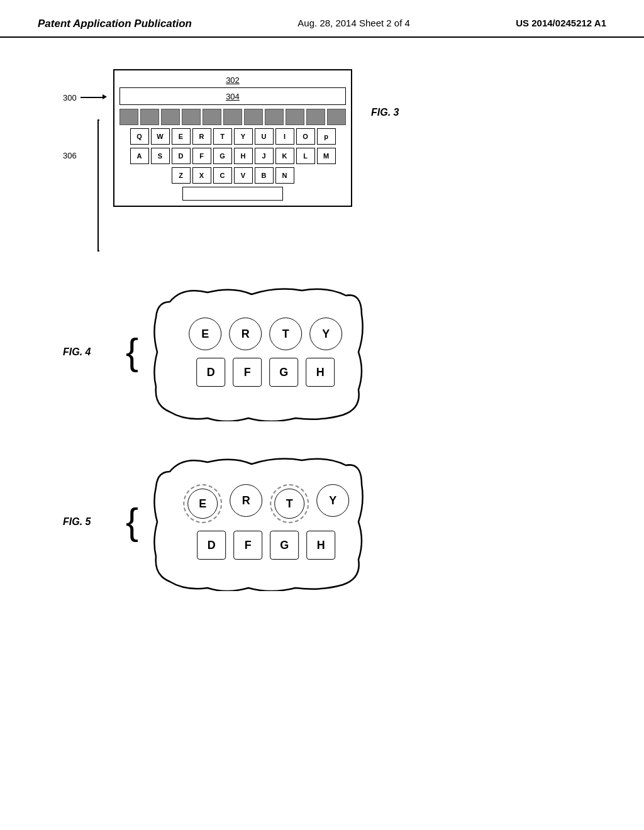 The height and width of the screenshot is (830, 644). Describe the element at coordinates (248, 545) in the screenshot. I see `fig5-key-F: F` at that location.